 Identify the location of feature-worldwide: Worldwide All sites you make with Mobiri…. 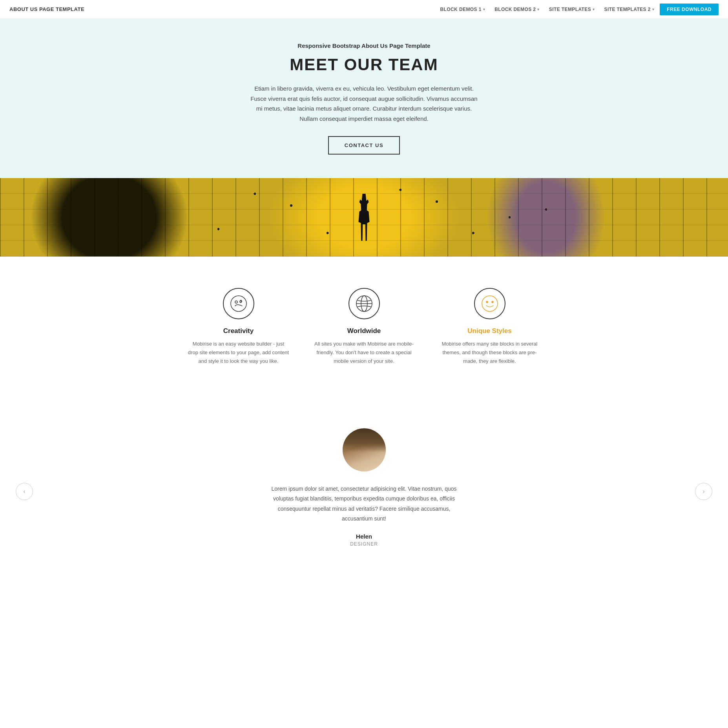
(364, 327).